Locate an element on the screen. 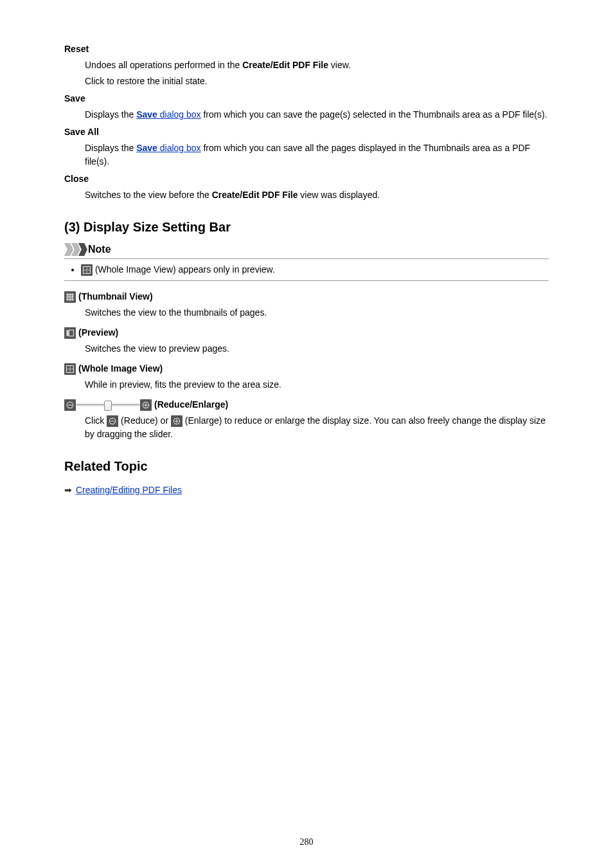 This screenshot has width=613, height=868. term-saveall: Save All is located at coordinates (306, 132).